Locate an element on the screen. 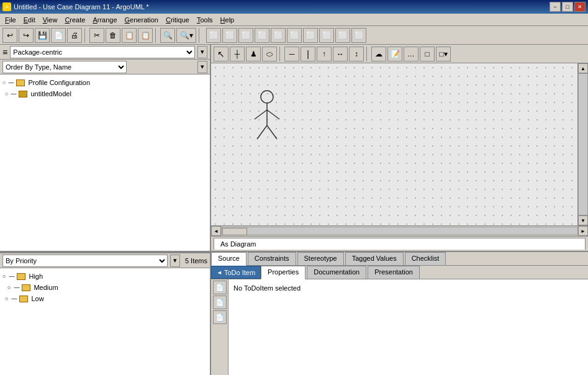 The height and width of the screenshot is (375, 588). toolbar-print-preview: 📄 is located at coordinates (58, 35).